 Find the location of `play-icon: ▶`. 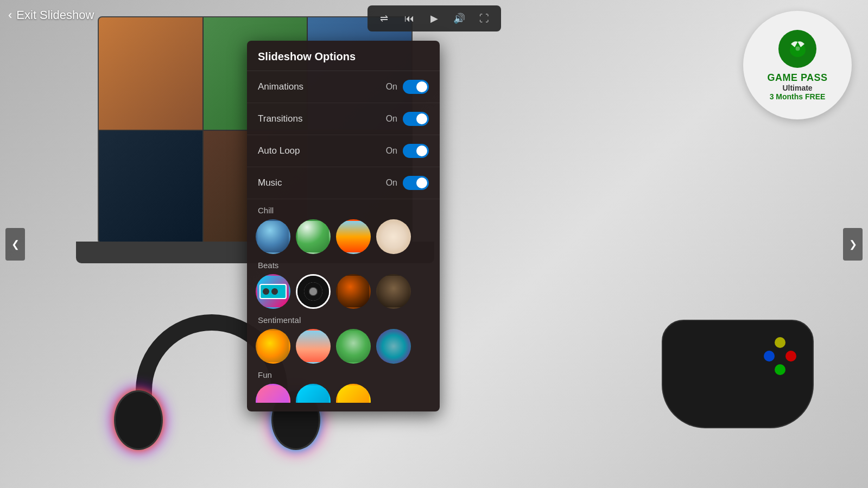

play-icon: ▶ is located at coordinates (434, 18).